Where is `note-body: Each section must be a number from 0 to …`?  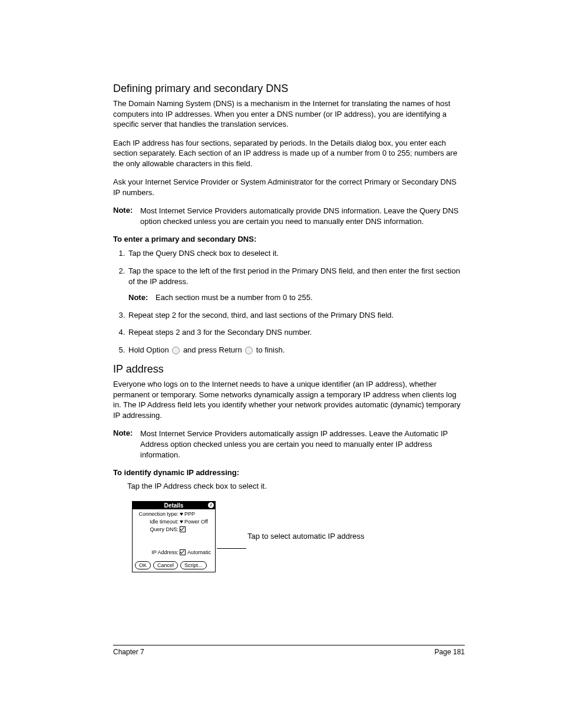 note-body: Each section must be a number from 0 to … is located at coordinates (234, 298).